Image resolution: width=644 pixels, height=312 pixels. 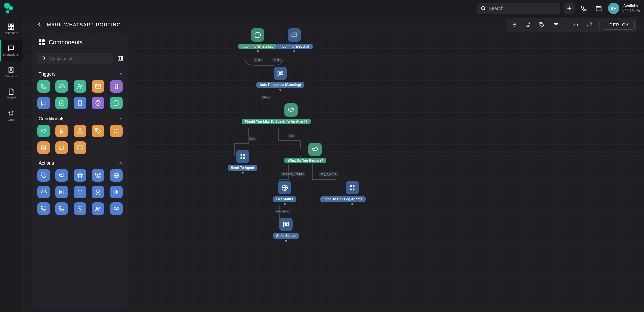 I want to click on trigger-message, so click(x=44, y=103).